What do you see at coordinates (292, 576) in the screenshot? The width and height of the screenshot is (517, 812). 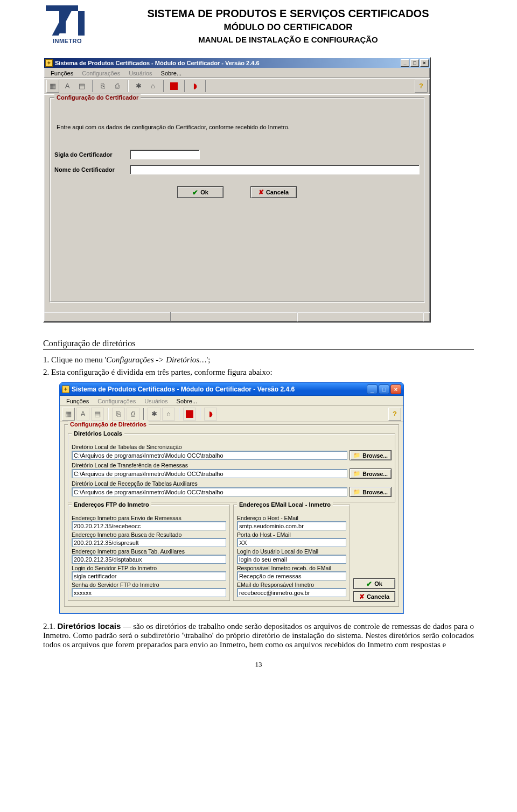 I see `input-mail-resp` at bounding box center [292, 576].